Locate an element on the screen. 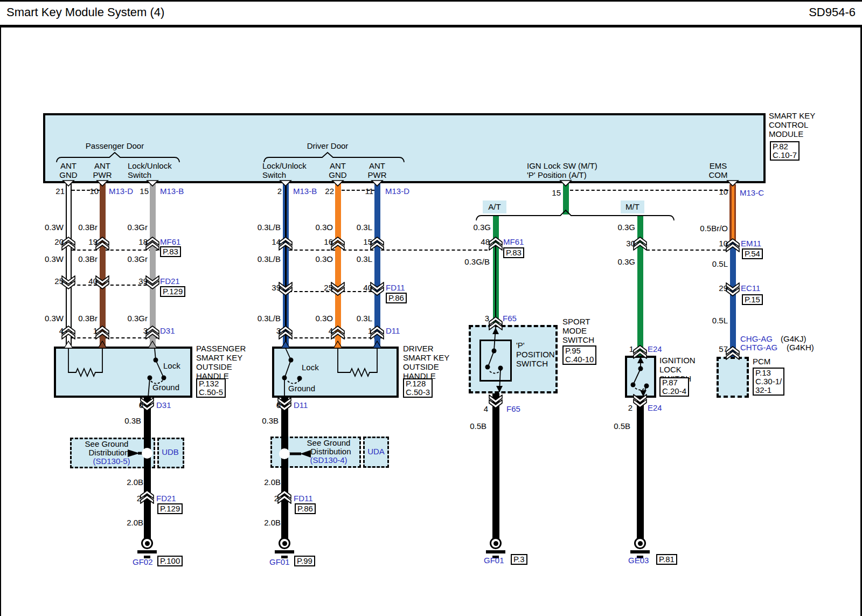 The height and width of the screenshot is (616, 862). reference-box: P.3 is located at coordinates (519, 559).